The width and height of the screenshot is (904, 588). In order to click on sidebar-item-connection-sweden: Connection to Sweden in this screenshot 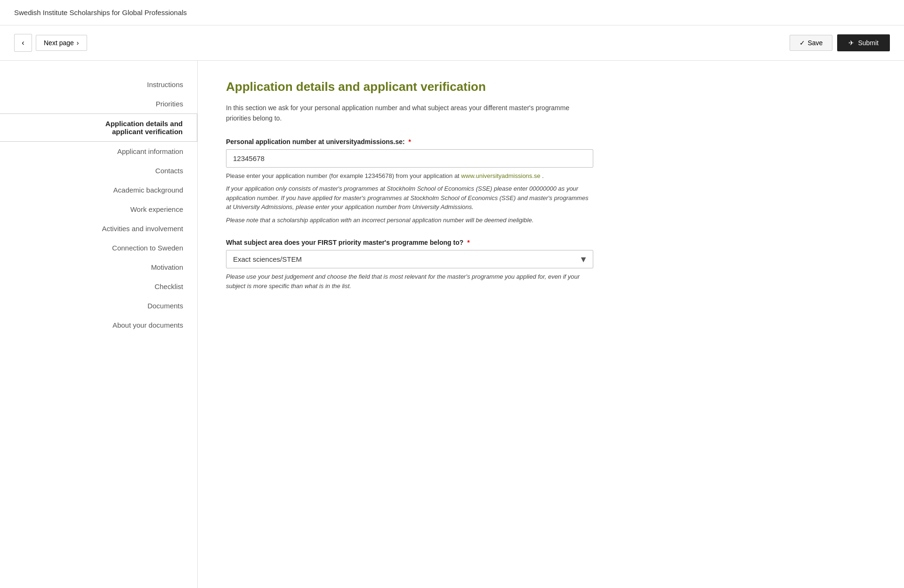, I will do `click(99, 248)`.